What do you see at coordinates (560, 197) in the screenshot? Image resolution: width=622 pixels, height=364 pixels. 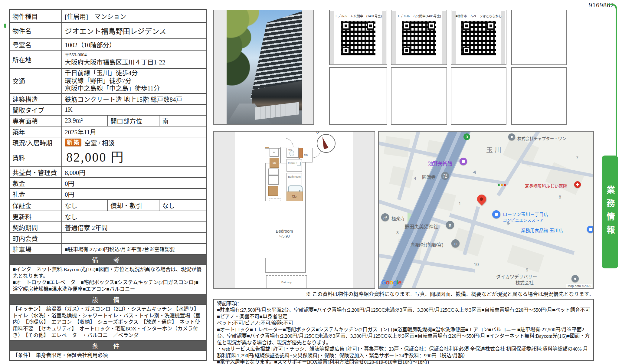 I see `map-block-number: 8` at bounding box center [560, 197].